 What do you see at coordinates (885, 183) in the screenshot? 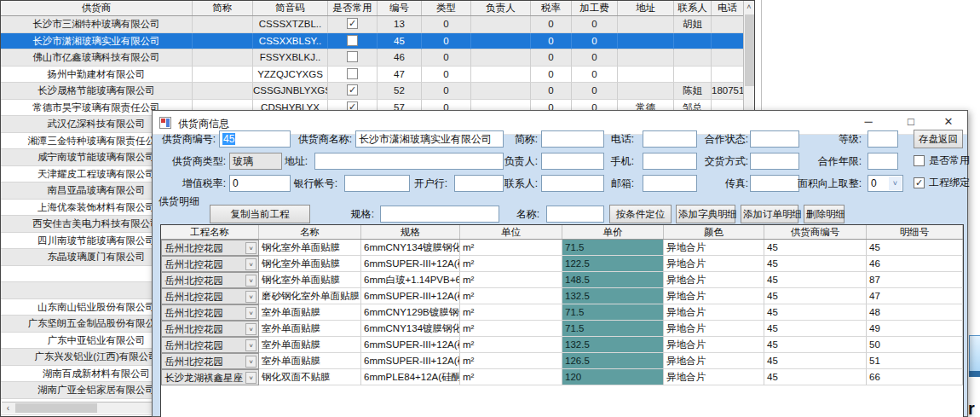
I see `round-up-combobox: 0˅` at bounding box center [885, 183].